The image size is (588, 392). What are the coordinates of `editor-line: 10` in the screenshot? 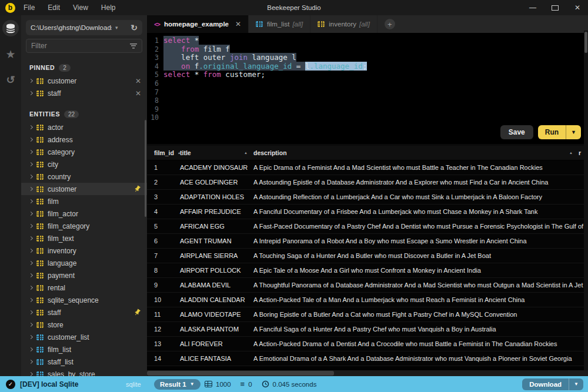 It's located at (368, 118).